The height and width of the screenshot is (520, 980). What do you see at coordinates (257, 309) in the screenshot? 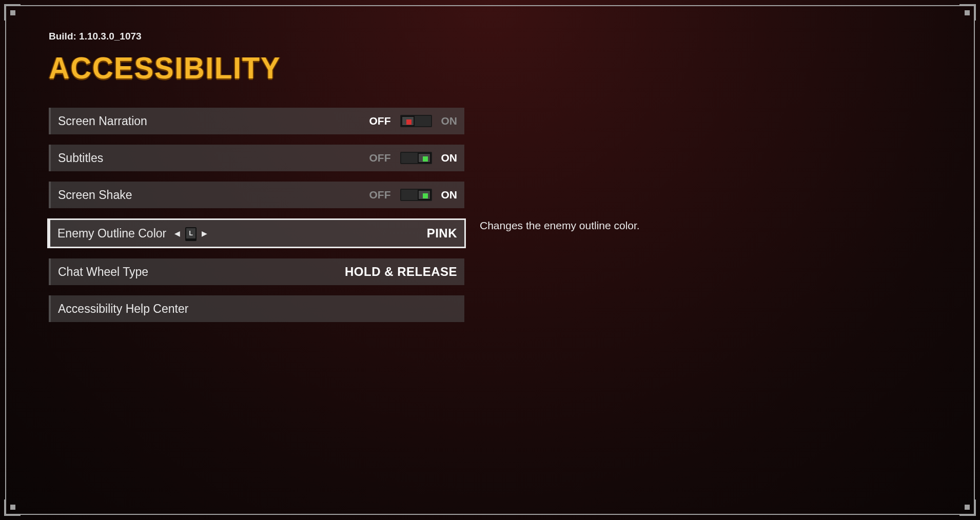
I see `option-accessibility-help-center: Accessibility Help Center` at bounding box center [257, 309].